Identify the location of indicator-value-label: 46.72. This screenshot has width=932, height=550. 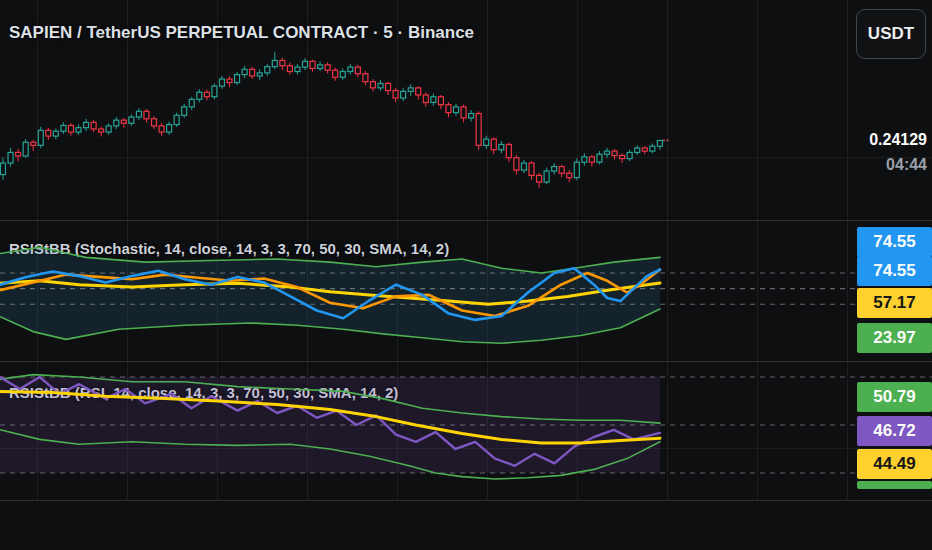
(894, 431).